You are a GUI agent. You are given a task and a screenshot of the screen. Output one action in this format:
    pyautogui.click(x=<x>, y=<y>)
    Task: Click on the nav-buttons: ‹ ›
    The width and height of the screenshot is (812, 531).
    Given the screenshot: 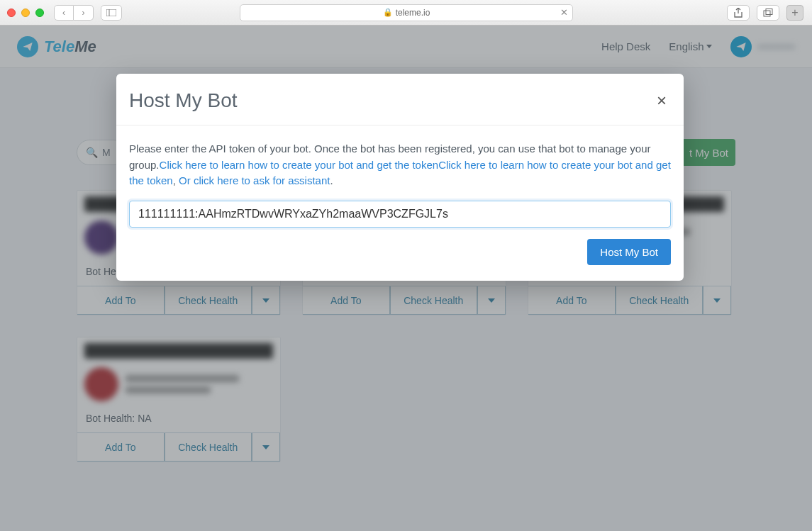 What is the action you would take?
    pyautogui.click(x=74, y=13)
    